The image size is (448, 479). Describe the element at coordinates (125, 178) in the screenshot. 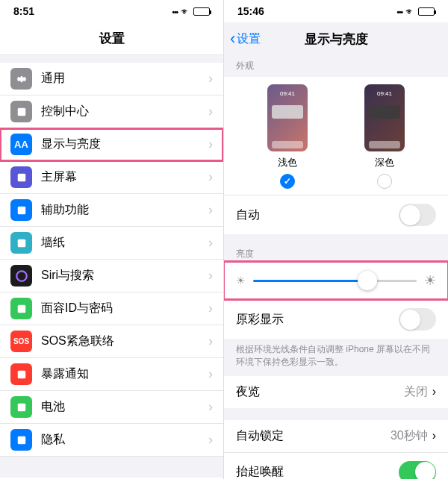

I see `row-label: 主屏幕` at that location.